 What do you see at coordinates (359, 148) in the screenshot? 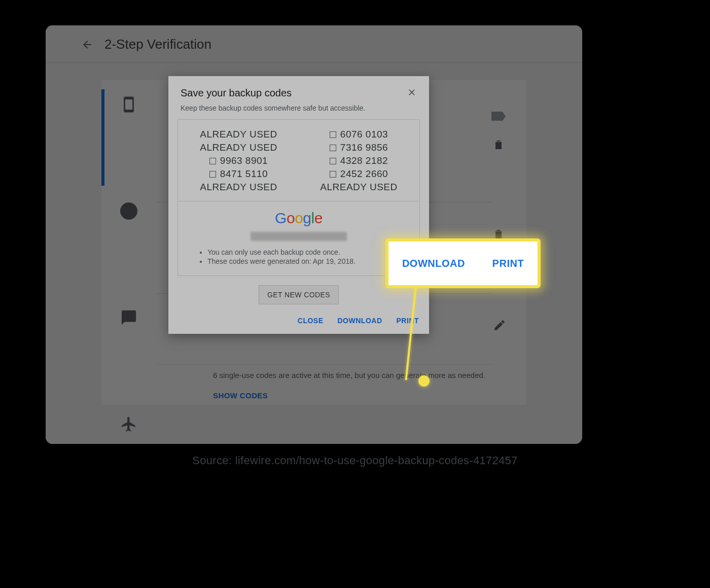
I see `code-cell: 7316 9856` at bounding box center [359, 148].